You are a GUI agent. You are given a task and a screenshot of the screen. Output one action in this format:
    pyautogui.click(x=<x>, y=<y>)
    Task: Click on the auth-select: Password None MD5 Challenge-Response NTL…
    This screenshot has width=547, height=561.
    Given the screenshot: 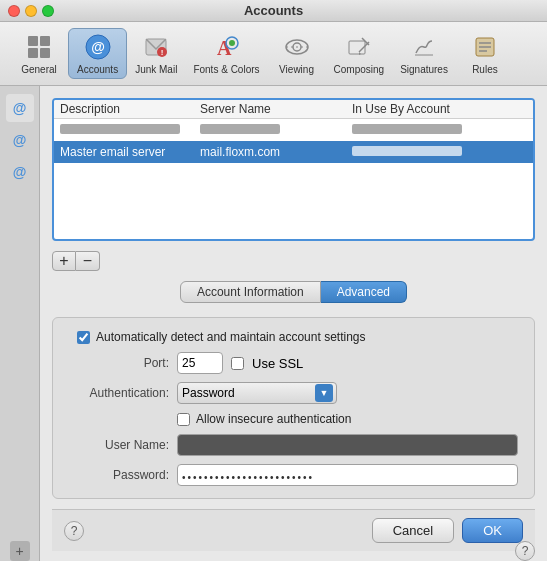 What is the action you would take?
    pyautogui.click(x=257, y=393)
    